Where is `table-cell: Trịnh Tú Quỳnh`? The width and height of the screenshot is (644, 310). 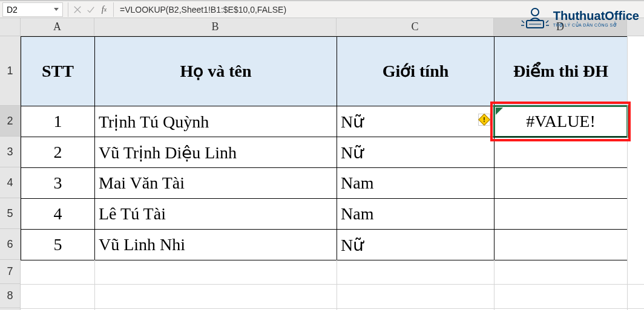
table-cell: Trịnh Tú Quỳnh is located at coordinates (215, 121).